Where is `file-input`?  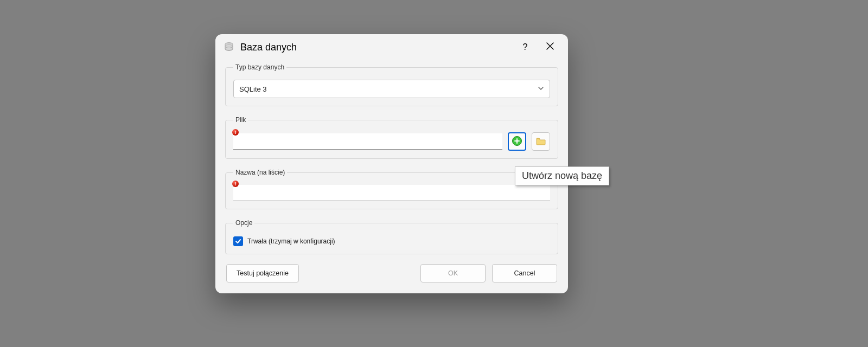 file-input is located at coordinates (368, 142).